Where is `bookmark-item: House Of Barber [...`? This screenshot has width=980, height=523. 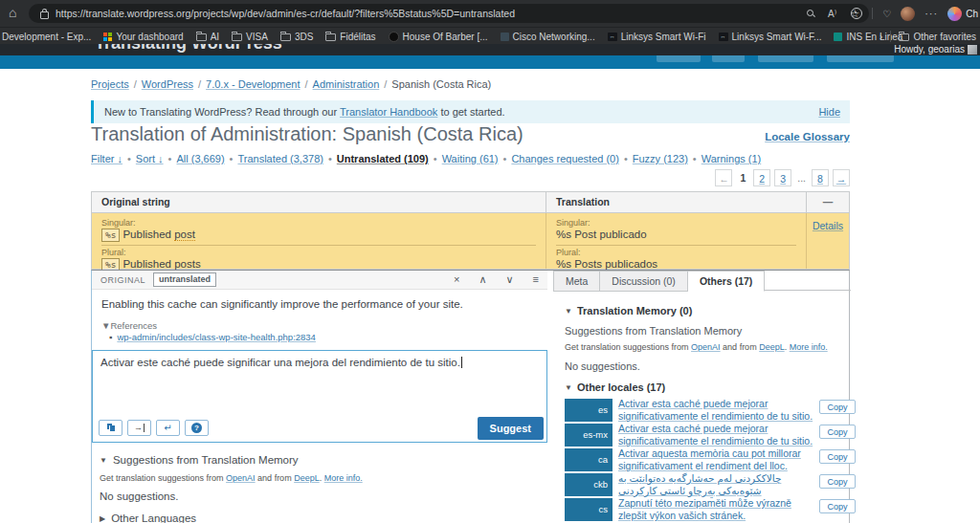 bookmark-item: House Of Barber [... is located at coordinates (438, 36).